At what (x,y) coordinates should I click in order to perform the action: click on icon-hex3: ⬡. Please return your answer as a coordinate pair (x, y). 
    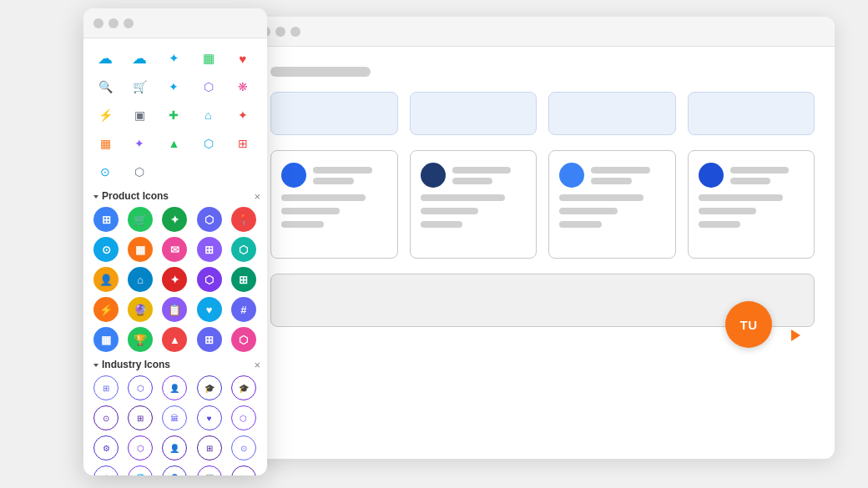
    Looking at the image, I should click on (139, 172).